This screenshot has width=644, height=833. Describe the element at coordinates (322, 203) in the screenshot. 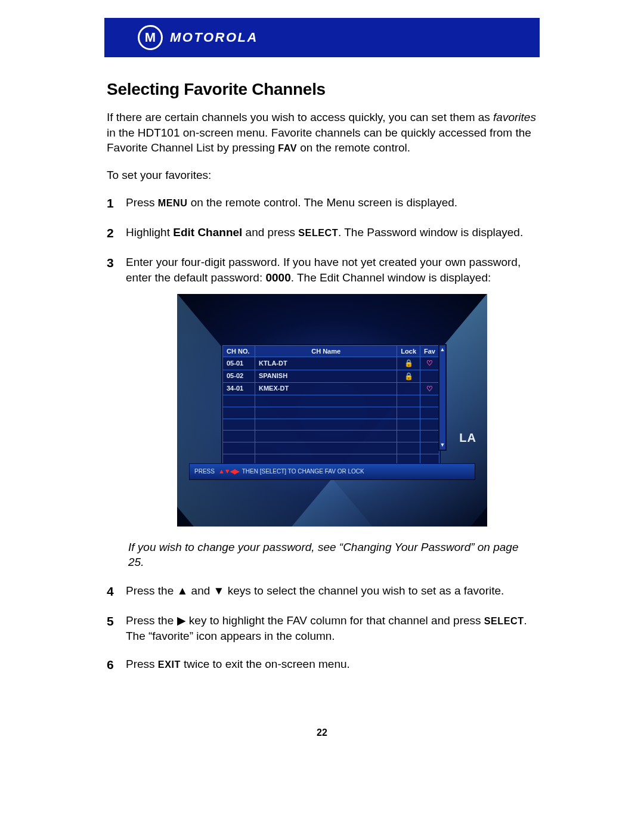

I see `step-1: Press MENU on the remote control. The Me…` at that location.